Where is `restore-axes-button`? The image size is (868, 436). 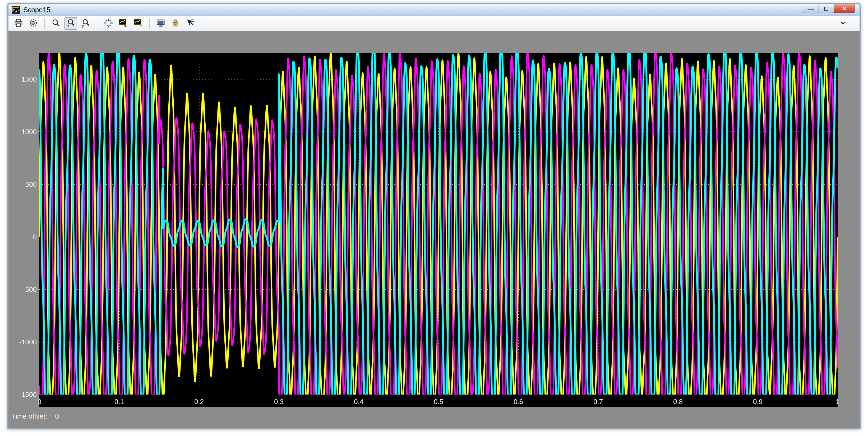 restore-axes-button is located at coordinates (138, 24).